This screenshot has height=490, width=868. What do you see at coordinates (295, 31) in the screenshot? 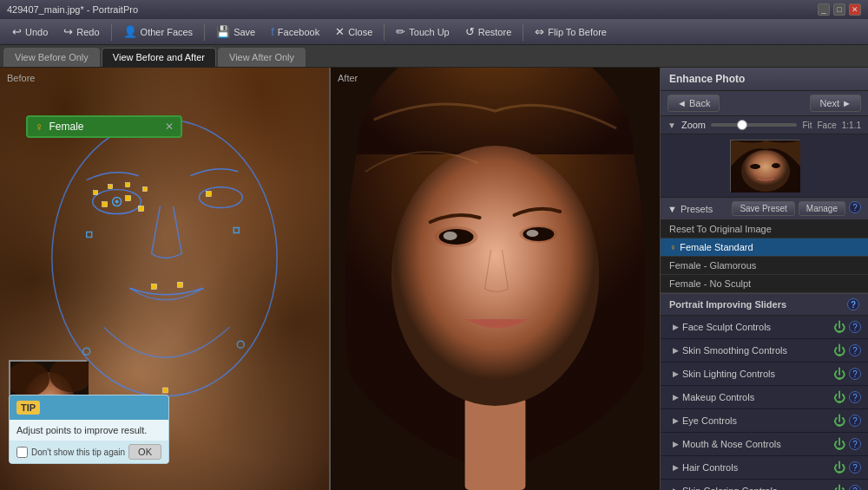
I see `facebook-button: f Facebook` at bounding box center [295, 31].